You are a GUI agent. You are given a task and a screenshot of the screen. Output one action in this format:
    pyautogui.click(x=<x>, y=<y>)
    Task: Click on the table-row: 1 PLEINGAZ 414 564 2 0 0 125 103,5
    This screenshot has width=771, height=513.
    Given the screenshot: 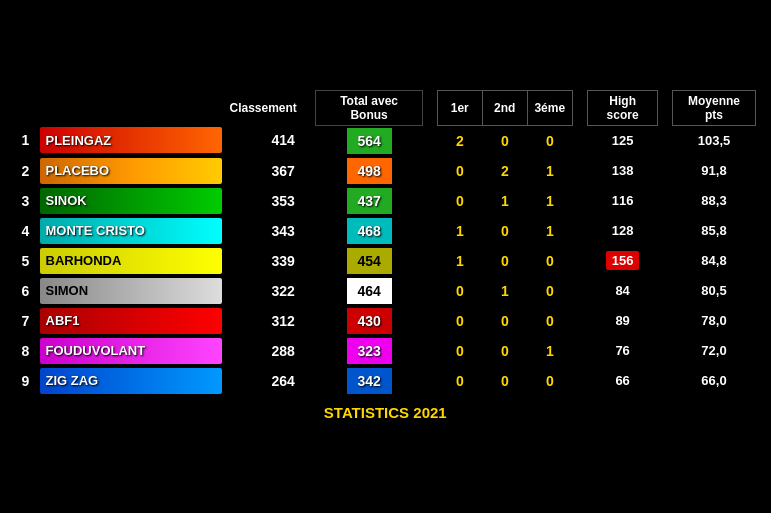 What is the action you would take?
    pyautogui.click(x=386, y=140)
    